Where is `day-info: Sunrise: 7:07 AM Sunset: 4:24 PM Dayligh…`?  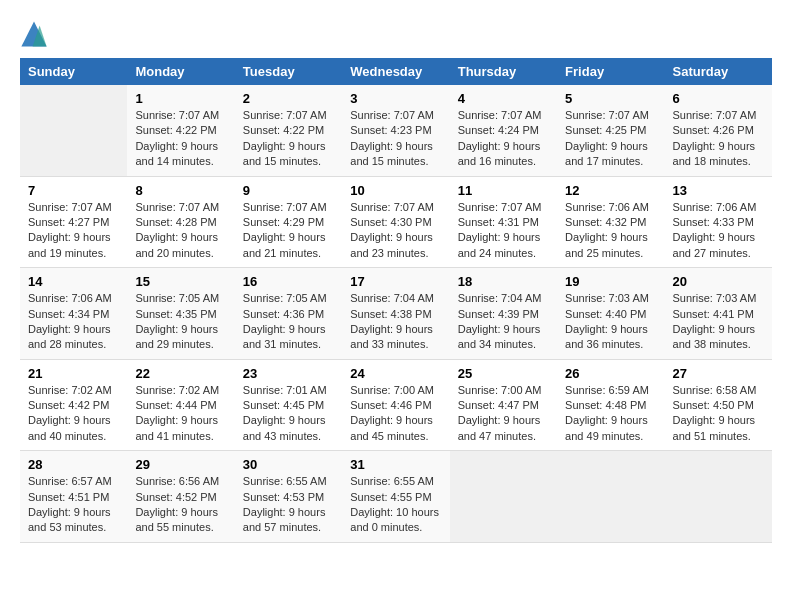
day-info: Sunrise: 7:07 AM Sunset: 4:24 PM Dayligh… is located at coordinates (504, 139).